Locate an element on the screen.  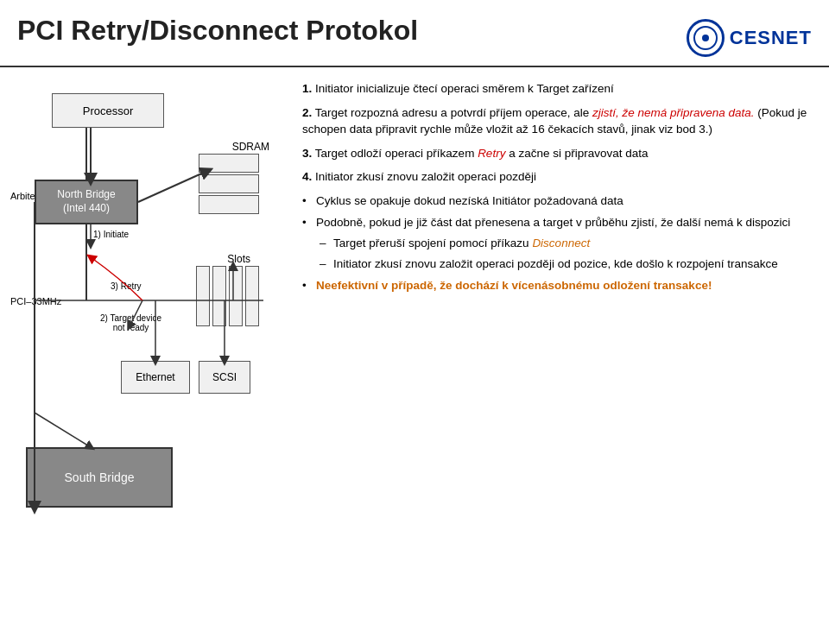
retry-label: 3) Retry is located at coordinates (126, 287).